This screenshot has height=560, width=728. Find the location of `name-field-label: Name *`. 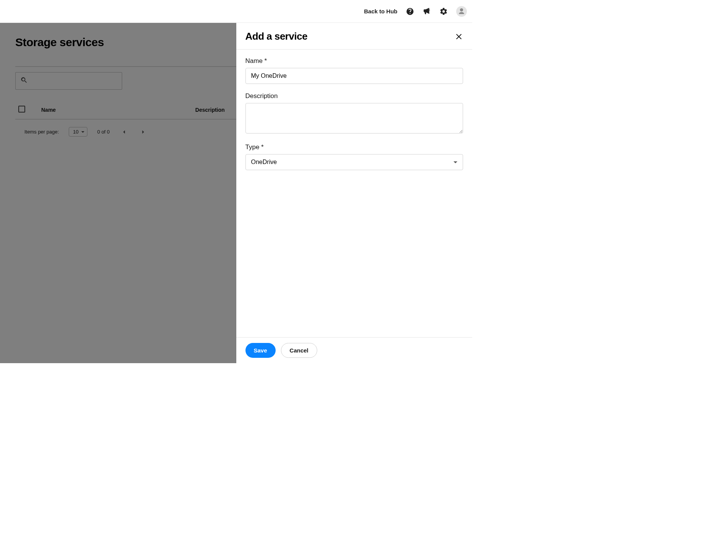

name-field-label: Name * is located at coordinates (354, 61).